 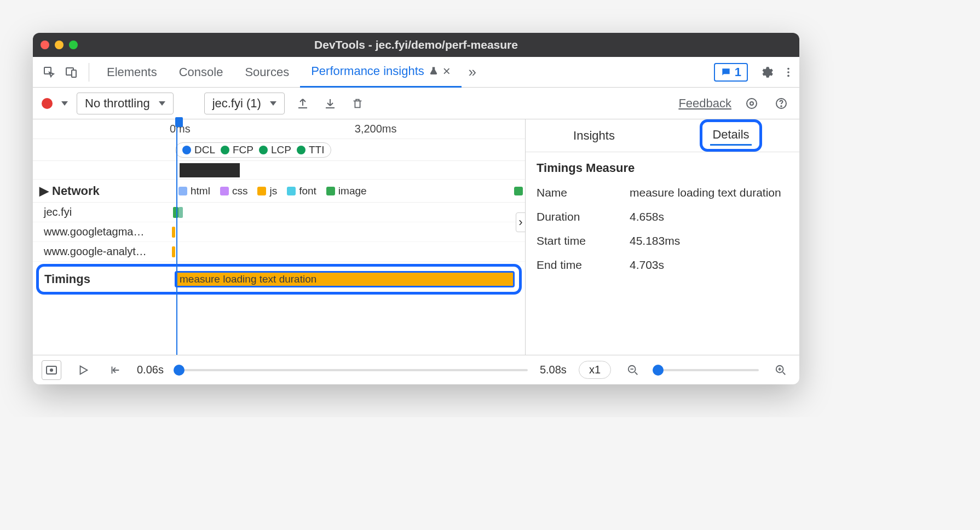 I want to click on legend-overflow, so click(x=518, y=191).